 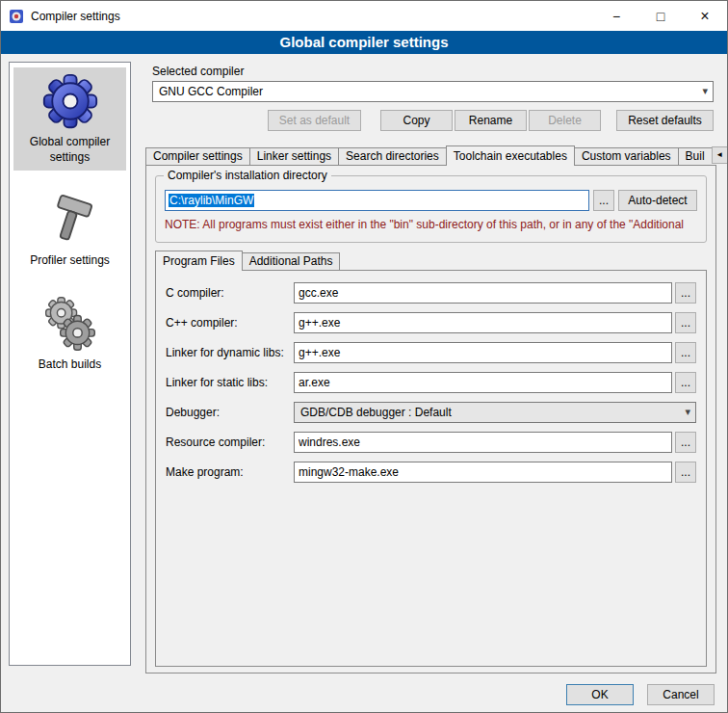 What do you see at coordinates (364, 15) in the screenshot?
I see `titlebar: Compiler settings − □ ×` at bounding box center [364, 15].